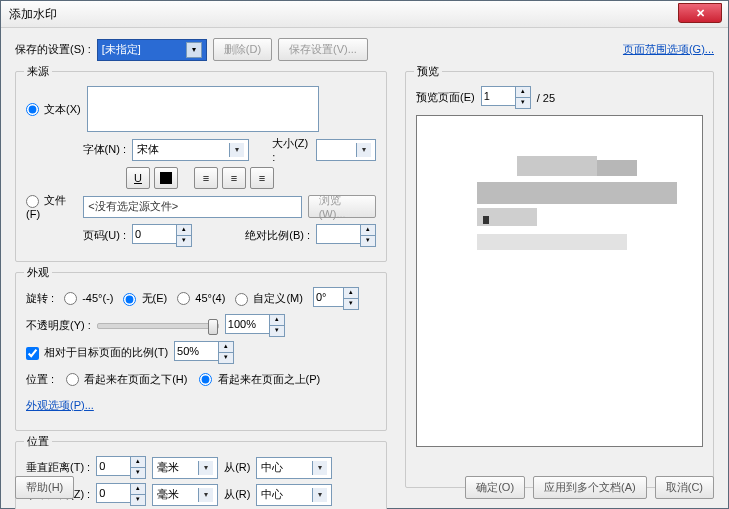  I want to click on preview-page-spinner: ▴▾, so click(506, 98).